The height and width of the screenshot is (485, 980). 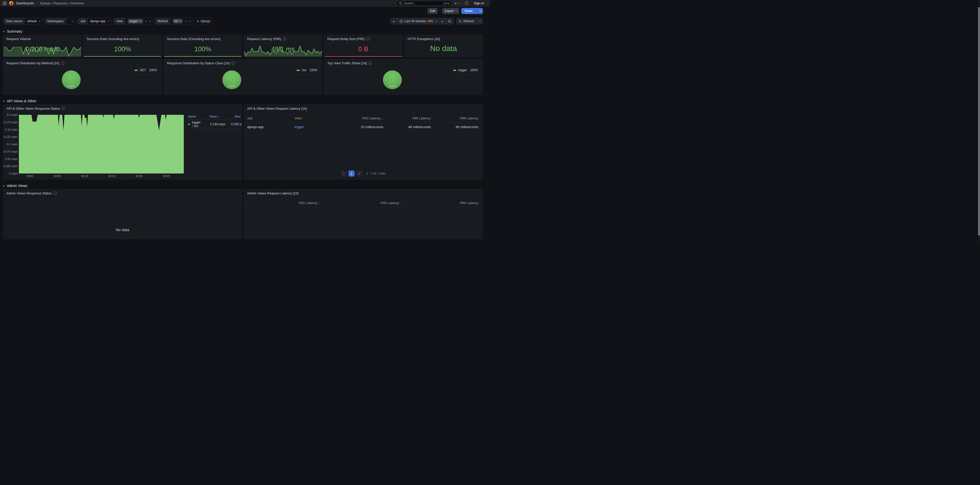 I want to click on zoom-out-button, so click(x=450, y=21).